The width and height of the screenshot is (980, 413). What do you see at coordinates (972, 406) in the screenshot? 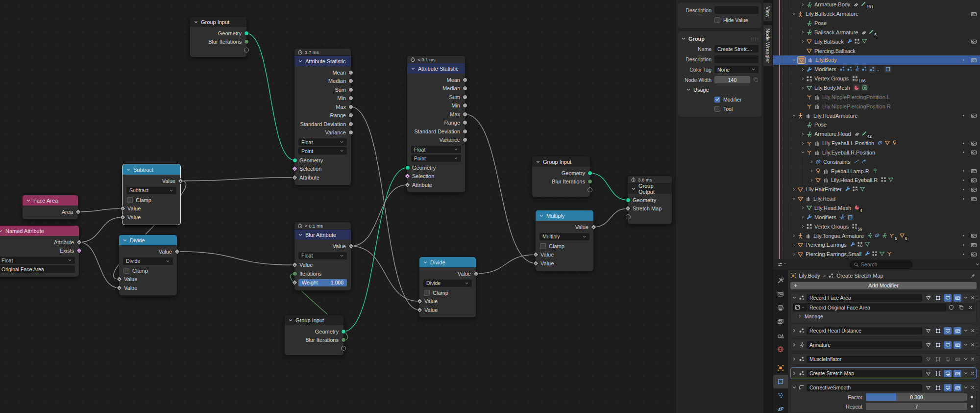
I see `decorator-dot` at bounding box center [972, 406].